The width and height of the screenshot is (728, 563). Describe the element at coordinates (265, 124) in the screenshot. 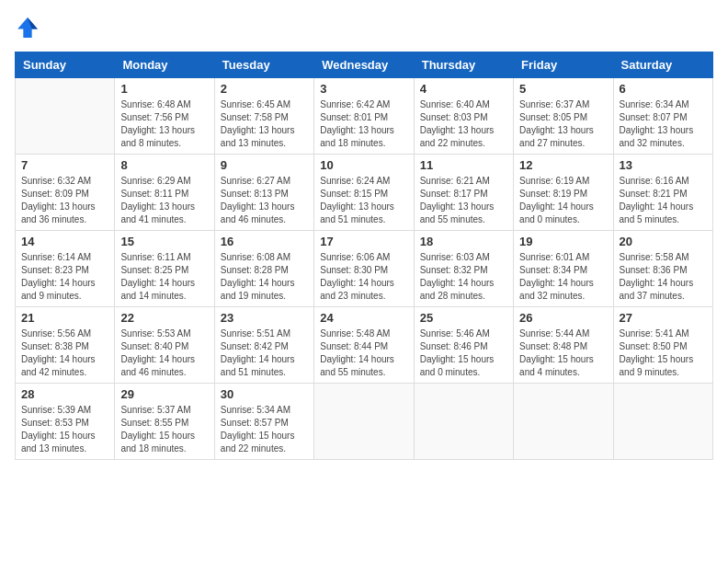

I see `day-info: Sunrise: 6:45 AMSunset: 7:58 PMDaylight:…` at that location.